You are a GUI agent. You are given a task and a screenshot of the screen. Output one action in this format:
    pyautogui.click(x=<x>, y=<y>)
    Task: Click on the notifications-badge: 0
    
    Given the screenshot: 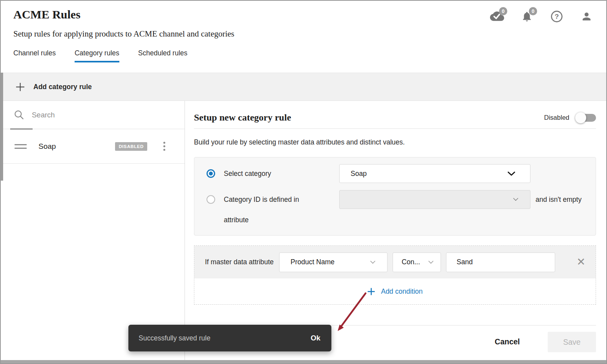 What is the action you would take?
    pyautogui.click(x=533, y=11)
    